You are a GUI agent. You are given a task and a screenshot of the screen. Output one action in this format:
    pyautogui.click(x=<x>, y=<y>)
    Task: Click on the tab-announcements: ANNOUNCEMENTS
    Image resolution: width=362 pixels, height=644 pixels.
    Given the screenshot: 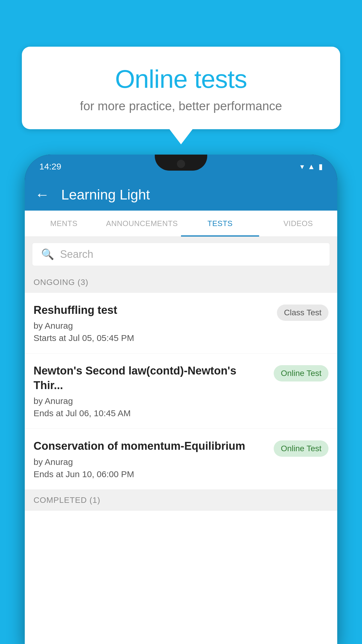 What is the action you would take?
    pyautogui.click(x=142, y=223)
    